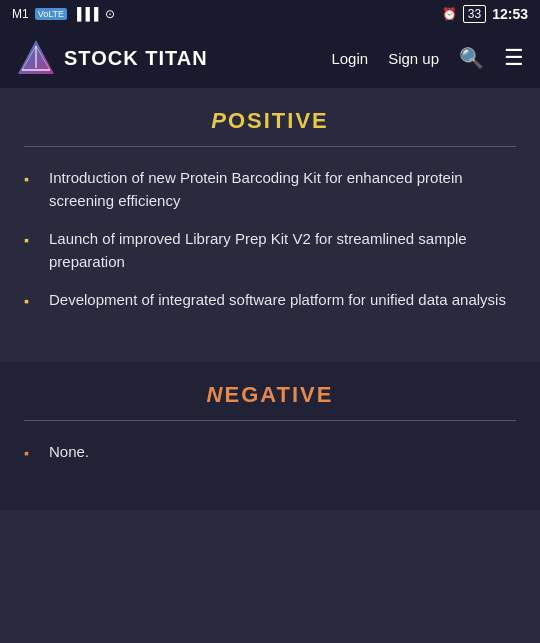 This screenshot has width=540, height=643. I want to click on navbar: STOCK TITAN Login Sign up 🔍 ☰, so click(270, 58).